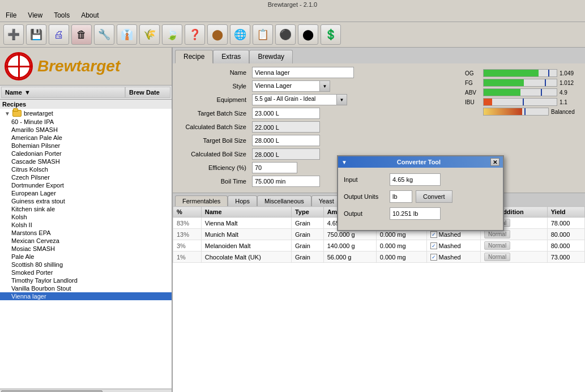 This screenshot has width=585, height=392. Describe the element at coordinates (86, 67) in the screenshot. I see `logo-area: Brewtarget` at that location.